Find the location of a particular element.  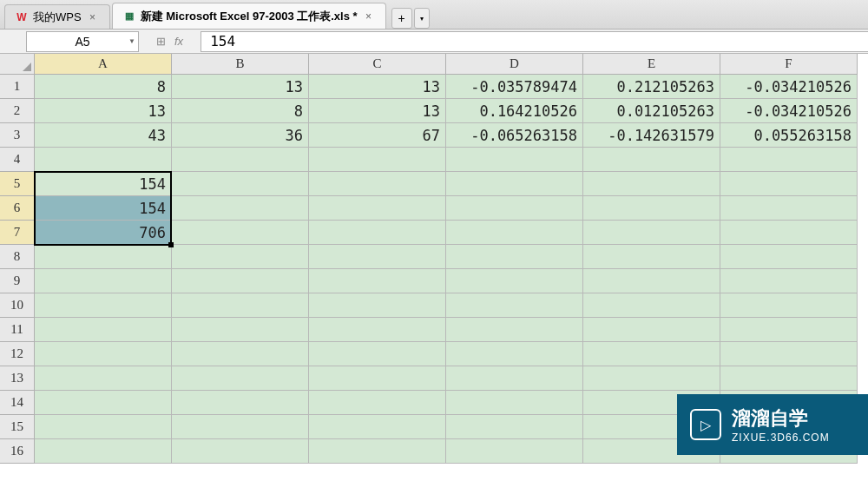

row-header: 14 is located at coordinates (17, 403).